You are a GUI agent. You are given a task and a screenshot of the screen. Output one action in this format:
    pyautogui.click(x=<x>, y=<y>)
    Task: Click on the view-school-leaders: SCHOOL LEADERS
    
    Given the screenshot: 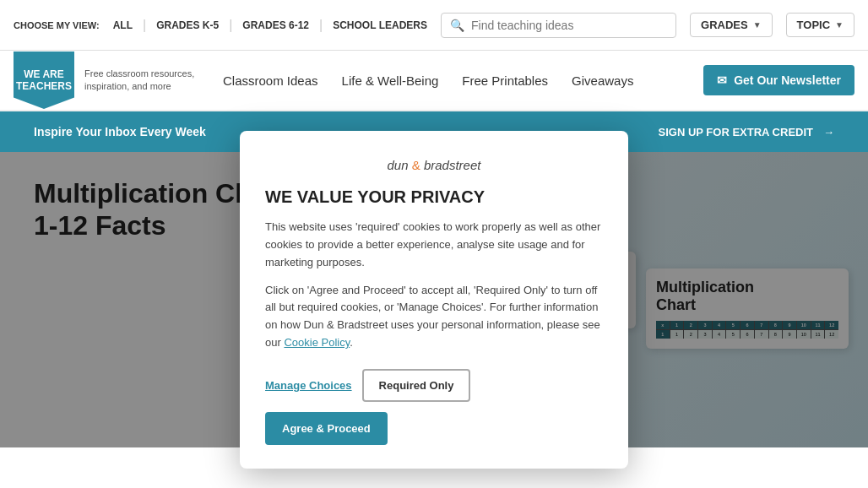 What is the action you would take?
    pyautogui.click(x=380, y=25)
    